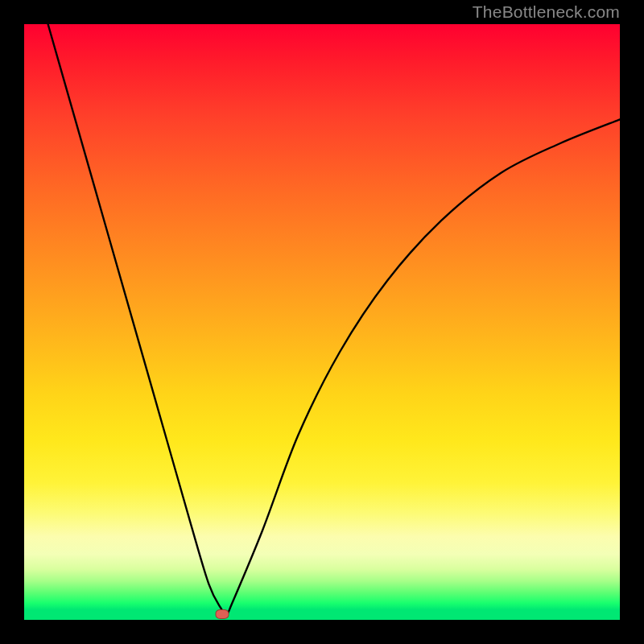 The image size is (644, 644). I want to click on watermark-text: TheBottleneck.com, so click(546, 12).